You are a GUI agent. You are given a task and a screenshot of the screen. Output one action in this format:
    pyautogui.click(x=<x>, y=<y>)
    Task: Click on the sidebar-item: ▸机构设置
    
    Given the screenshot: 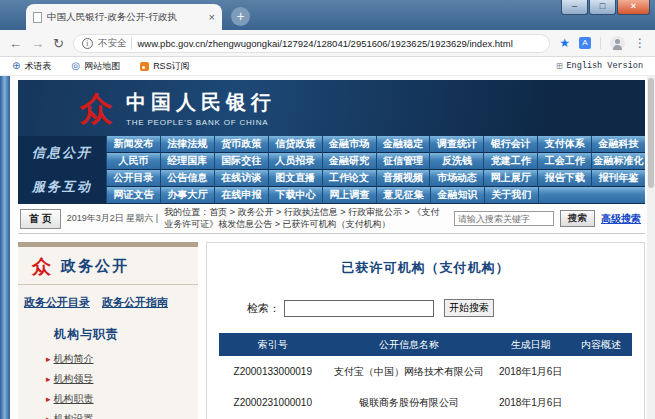 What is the action you would take?
    pyautogui.click(x=122, y=414)
    